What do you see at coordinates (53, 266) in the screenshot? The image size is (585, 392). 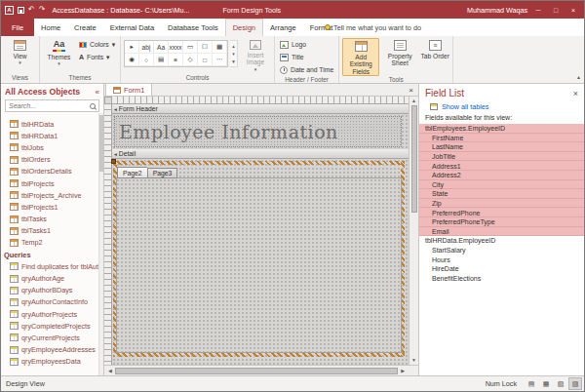 I see `query-item: Find duplicates for tblAuthors` at bounding box center [53, 266].